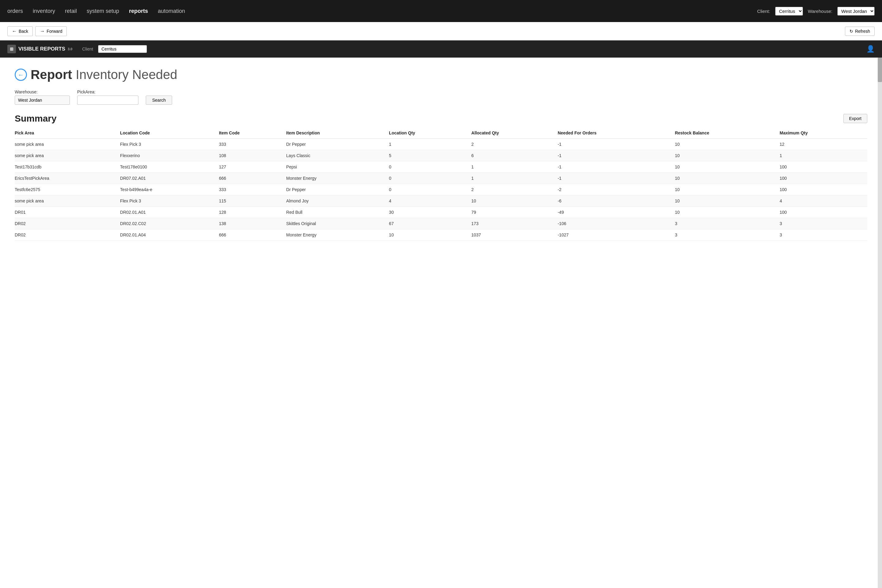 Image resolution: width=882 pixels, height=588 pixels. I want to click on cell-restock-balance: 3, so click(728, 224).